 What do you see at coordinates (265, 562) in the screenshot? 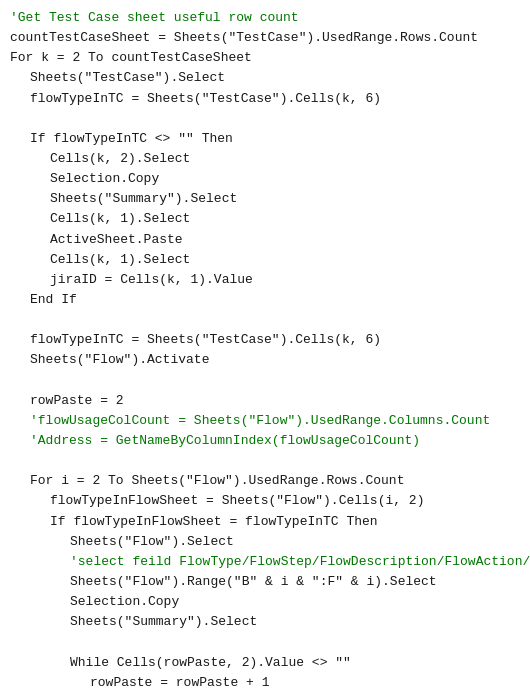
I see `code-line: 'select feild FlowType/FlowStep/FlowDesc…` at bounding box center [265, 562].